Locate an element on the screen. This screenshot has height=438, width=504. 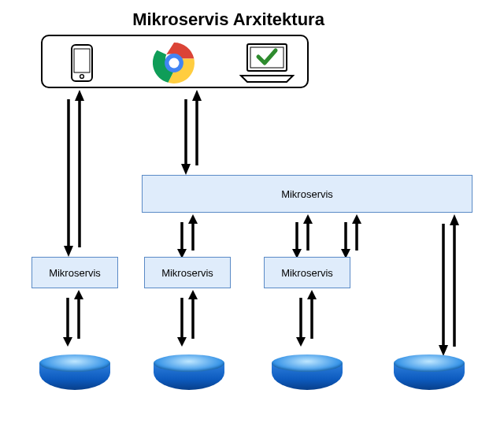
service-box-1: Mikroservis is located at coordinates (75, 273).